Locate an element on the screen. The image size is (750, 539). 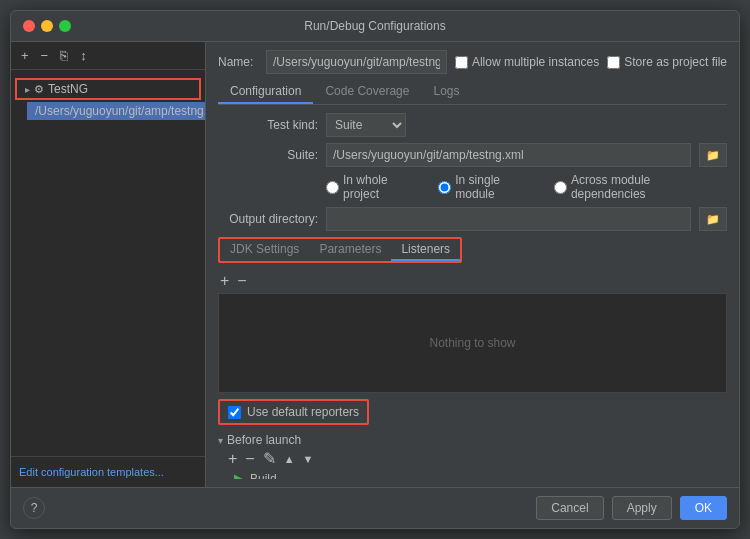
tab-configuration: Configuration is located at coordinates (266, 92).